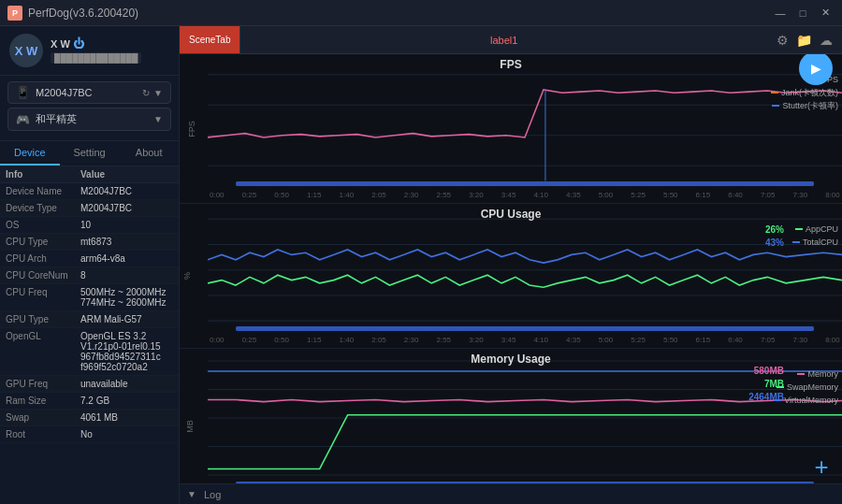 The height and width of the screenshot is (504, 842). What do you see at coordinates (187, 276) in the screenshot?
I see `cpu-y-label: %` at bounding box center [187, 276].